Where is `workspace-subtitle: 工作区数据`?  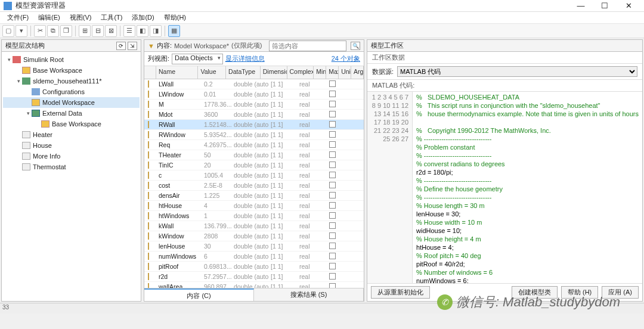
workspace-subtitle: 工作区数据 is located at coordinates (504, 58).